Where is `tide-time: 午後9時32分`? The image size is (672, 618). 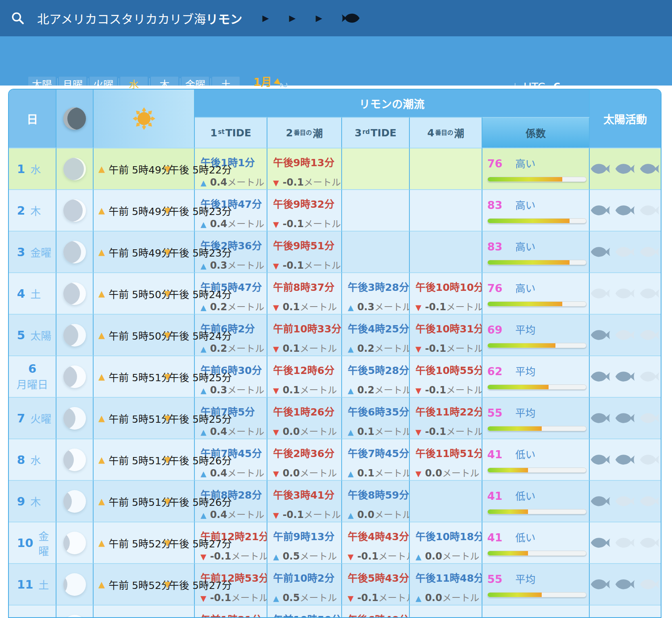
tide-time: 午後9時32分 is located at coordinates (307, 203).